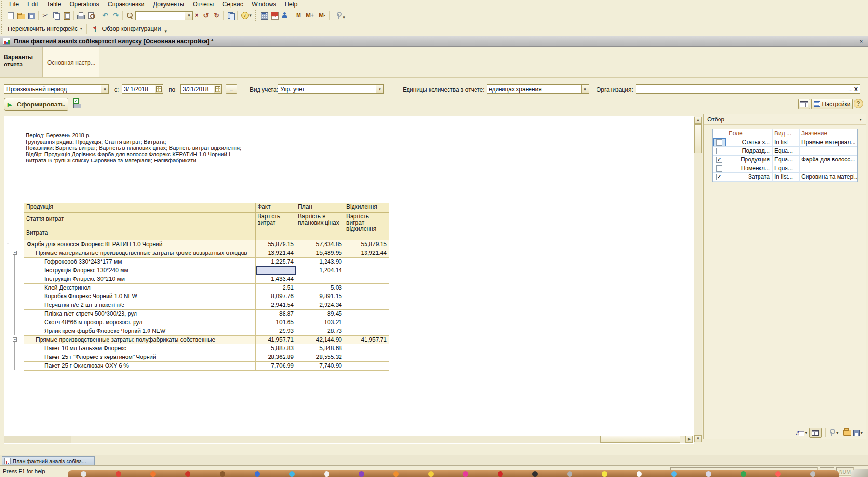 Image resolution: width=868 pixels, height=477 pixels. I want to click on report-cell-name: Скотч 48*66 м прозор. морозост. рул, so click(140, 323).